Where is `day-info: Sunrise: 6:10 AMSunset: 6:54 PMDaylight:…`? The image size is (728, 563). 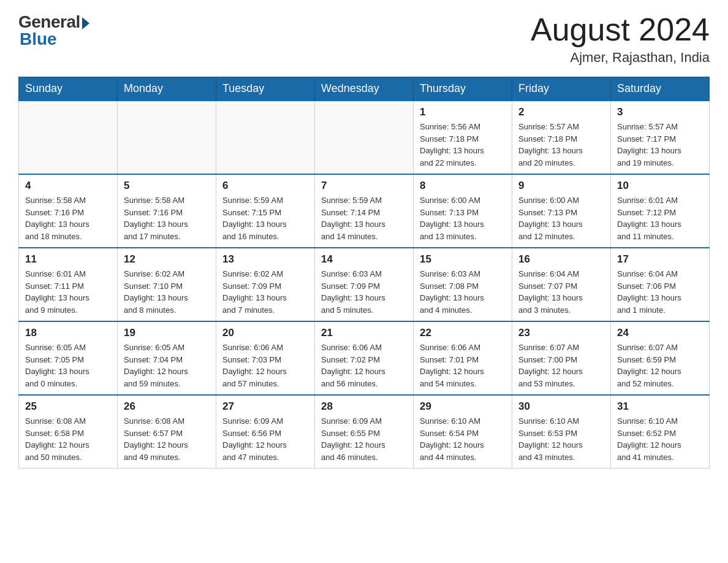 day-info: Sunrise: 6:10 AMSunset: 6:54 PMDaylight:… is located at coordinates (463, 439).